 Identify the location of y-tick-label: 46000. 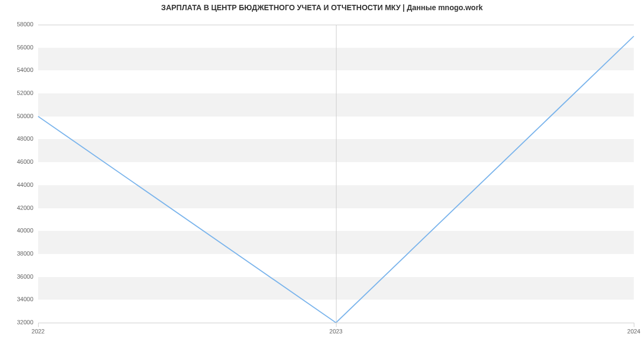
(25, 162).